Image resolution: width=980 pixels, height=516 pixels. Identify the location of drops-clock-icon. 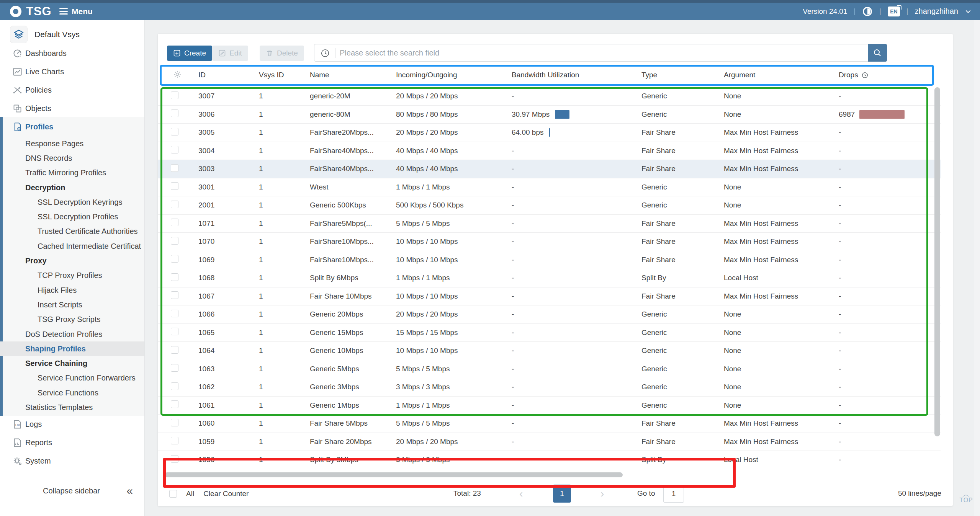
(865, 75).